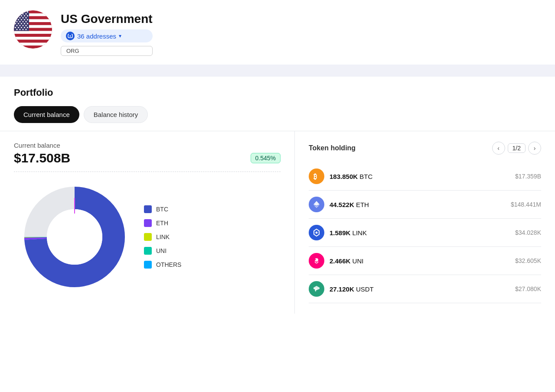 This screenshot has width=555, height=392. Describe the element at coordinates (70, 36) in the screenshot. I see `addresses-icon` at that location.